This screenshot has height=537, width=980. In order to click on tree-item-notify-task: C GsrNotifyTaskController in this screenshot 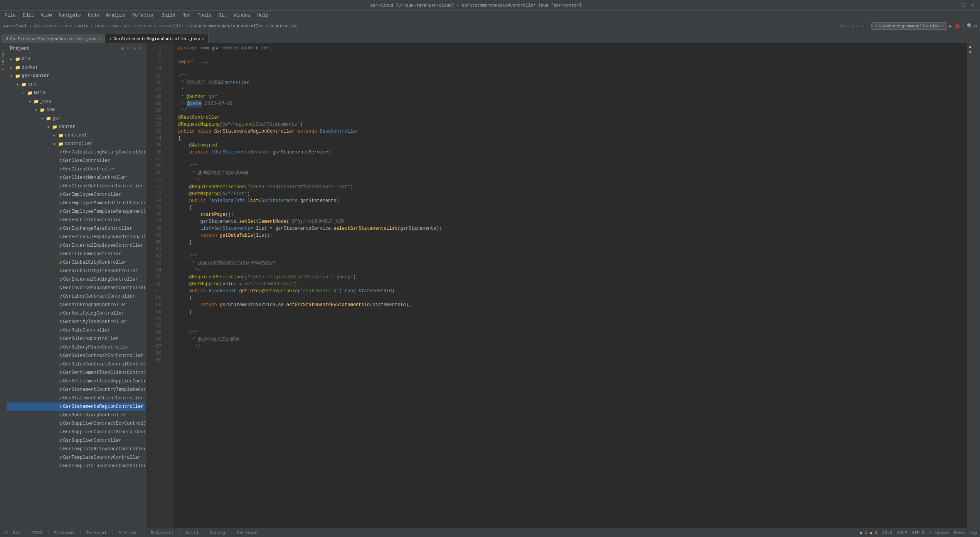, I will do `click(76, 322)`.